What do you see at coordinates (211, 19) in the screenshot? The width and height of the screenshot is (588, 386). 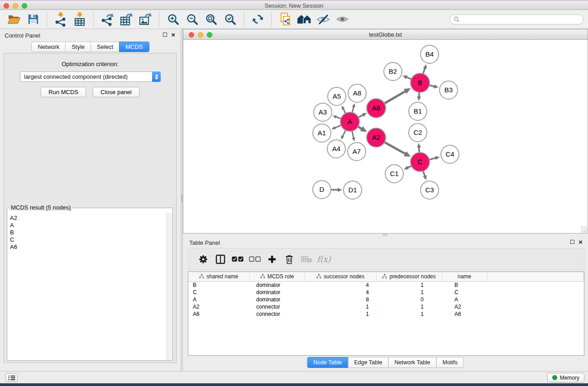 I see `zoom-fit-button` at bounding box center [211, 19].